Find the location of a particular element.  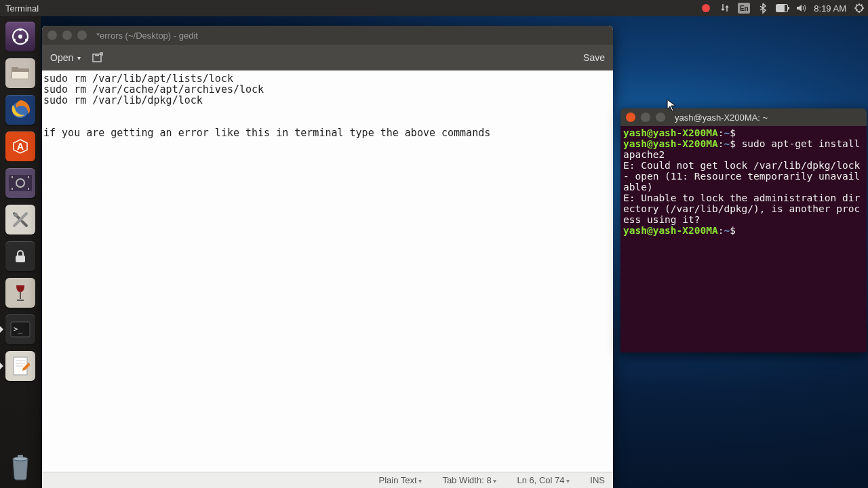

svg-text: A is located at coordinates (20, 146).